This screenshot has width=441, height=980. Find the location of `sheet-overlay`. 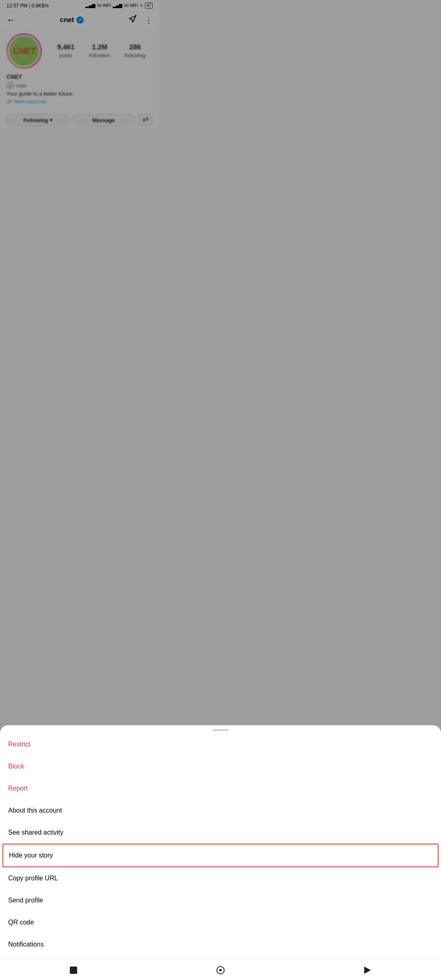

sheet-overlay is located at coordinates (80, 176).